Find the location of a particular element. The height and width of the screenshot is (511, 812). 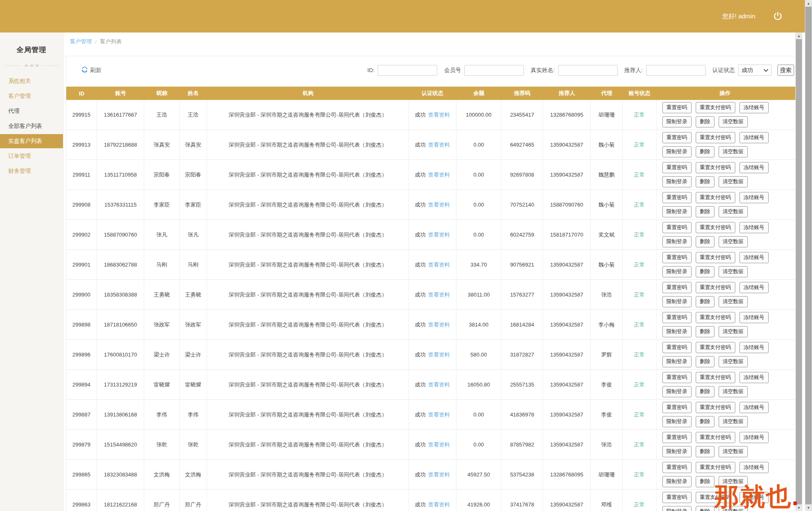

sidebar-item-5: 订单管理 is located at coordinates (32, 156).